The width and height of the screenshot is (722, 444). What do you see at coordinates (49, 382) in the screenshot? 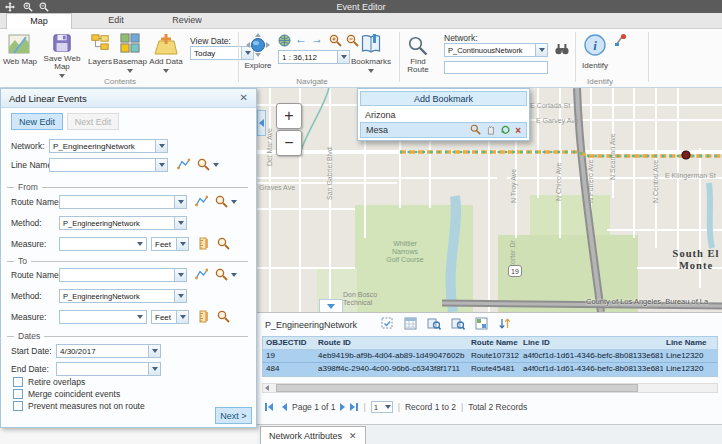
I see `retire-overlaps-option: Retire overlaps` at bounding box center [49, 382].